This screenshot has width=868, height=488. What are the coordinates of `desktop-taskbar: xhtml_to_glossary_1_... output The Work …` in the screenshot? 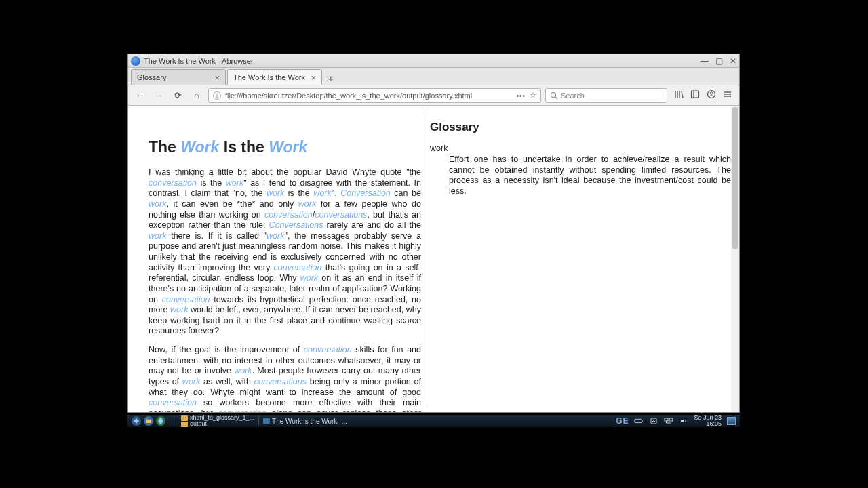 It's located at (434, 421).